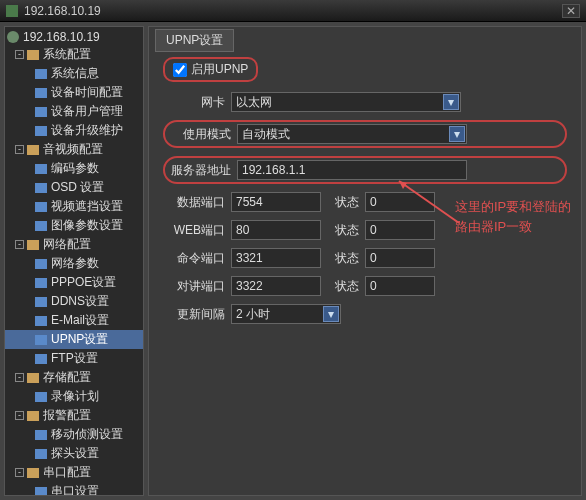 The image size is (586, 500). I want to click on tree-item-4-0: 移动侦测设置, so click(74, 434).